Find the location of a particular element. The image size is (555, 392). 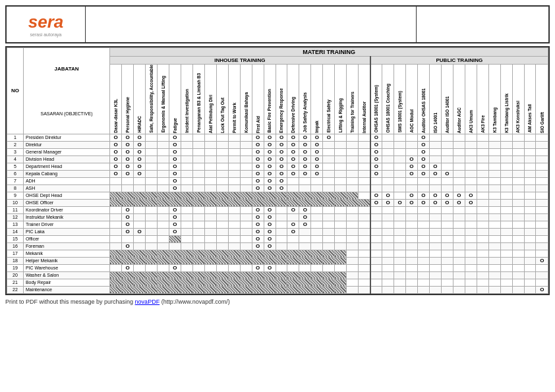

row-number: 14 is located at coordinates (16, 232).